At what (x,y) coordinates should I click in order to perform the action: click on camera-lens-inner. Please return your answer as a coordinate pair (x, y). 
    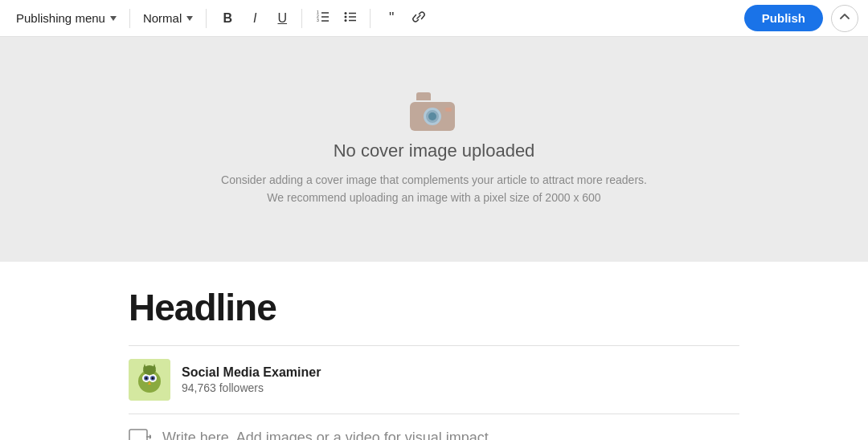
    Looking at the image, I should click on (432, 116).